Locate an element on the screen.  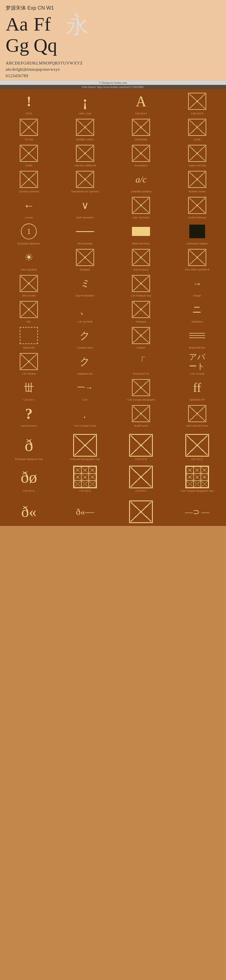
digits: 0123456789 is located at coordinates (113, 76).